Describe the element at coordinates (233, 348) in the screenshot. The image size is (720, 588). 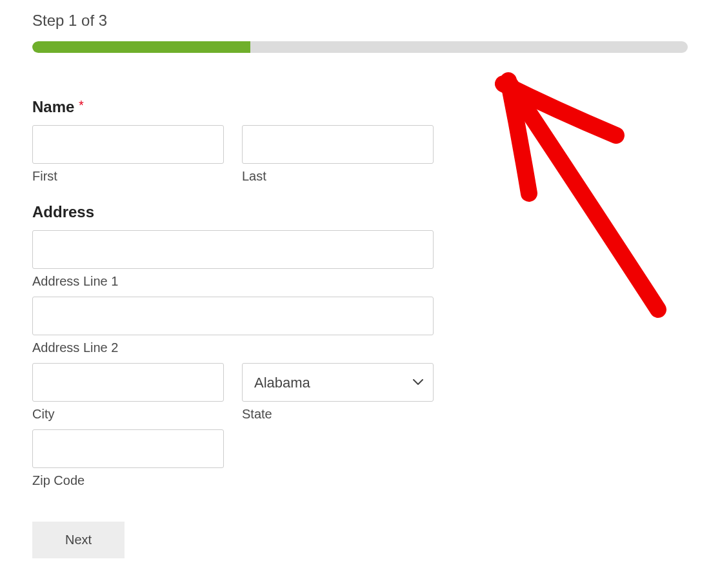
I see `address-line2-sublabel: Address Line 2` at that location.